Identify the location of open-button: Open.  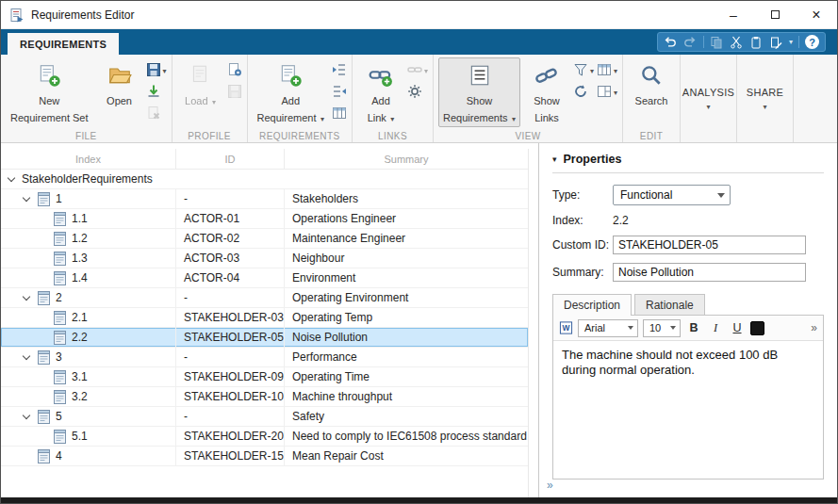
(120, 92).